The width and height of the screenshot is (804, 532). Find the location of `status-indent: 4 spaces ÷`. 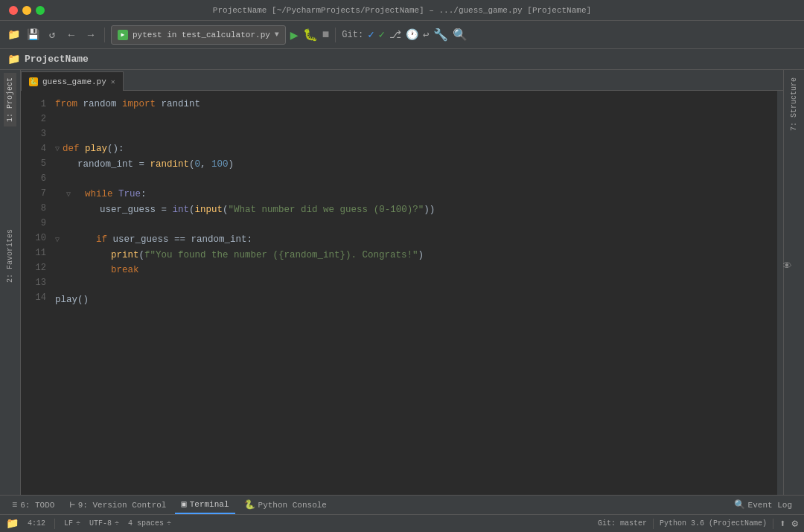

status-indent: 4 spaces ÷ is located at coordinates (150, 524).